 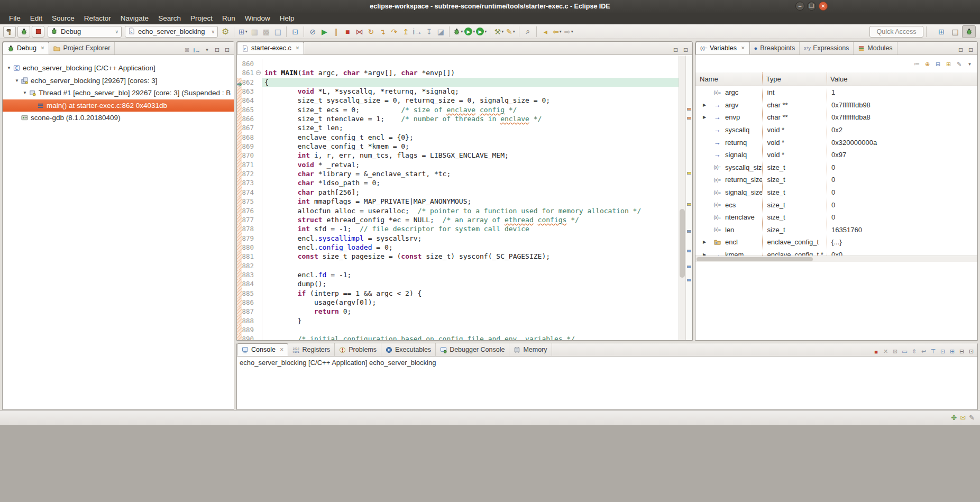 What do you see at coordinates (722, 48) in the screenshot?
I see `vars-tab-variables: (x)=Variables✕` at bounding box center [722, 48].